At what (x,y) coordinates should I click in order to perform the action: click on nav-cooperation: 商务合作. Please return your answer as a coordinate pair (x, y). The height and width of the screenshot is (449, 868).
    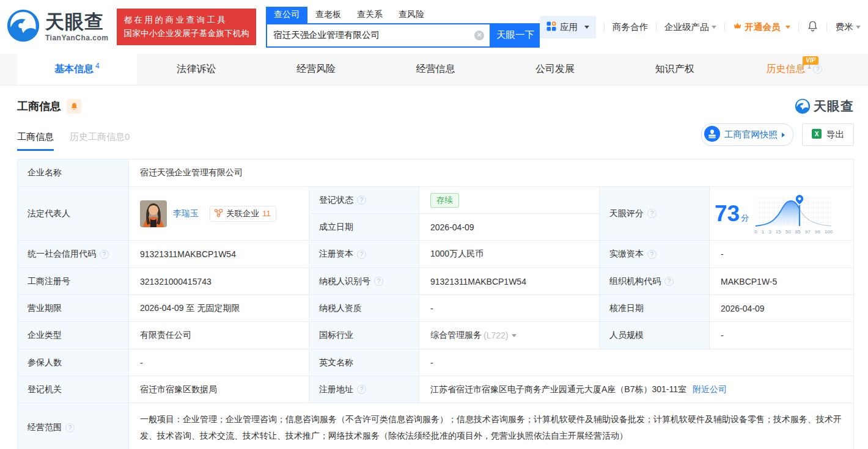
    Looking at the image, I should click on (630, 27).